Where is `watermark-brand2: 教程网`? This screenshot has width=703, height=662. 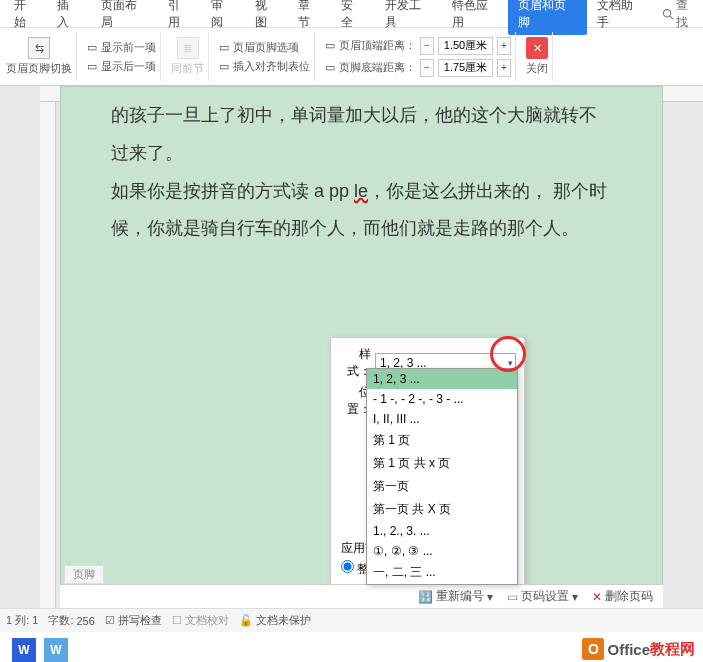
watermark-brand2: 教程网 is located at coordinates (672, 650).